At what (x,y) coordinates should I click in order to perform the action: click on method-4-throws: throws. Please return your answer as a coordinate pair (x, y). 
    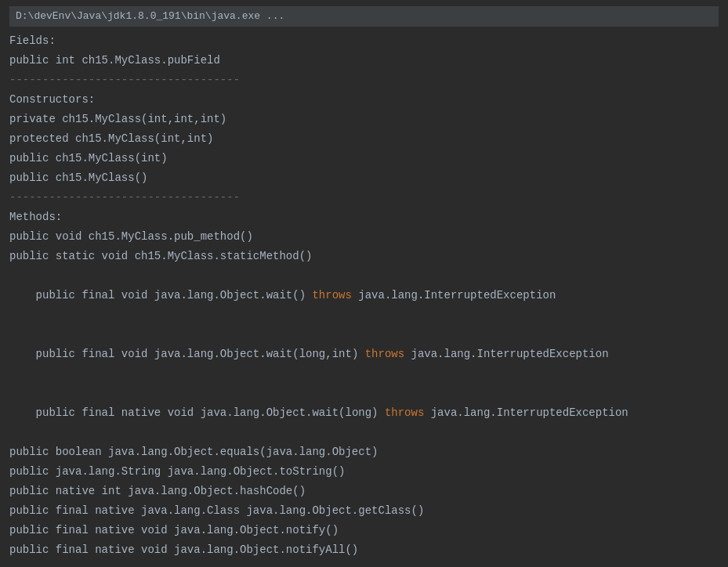
    Looking at the image, I should click on (385, 354).